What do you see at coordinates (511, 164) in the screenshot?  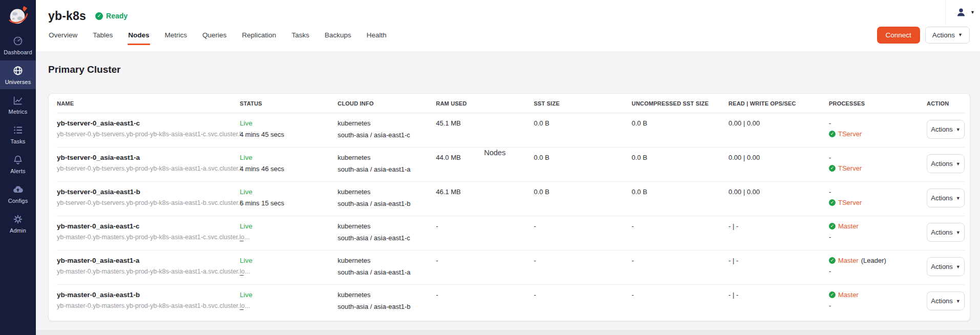 I see `node-table-row: yb-tserver-0_asia-east1-a yb-tserver-0.y…` at bounding box center [511, 164].